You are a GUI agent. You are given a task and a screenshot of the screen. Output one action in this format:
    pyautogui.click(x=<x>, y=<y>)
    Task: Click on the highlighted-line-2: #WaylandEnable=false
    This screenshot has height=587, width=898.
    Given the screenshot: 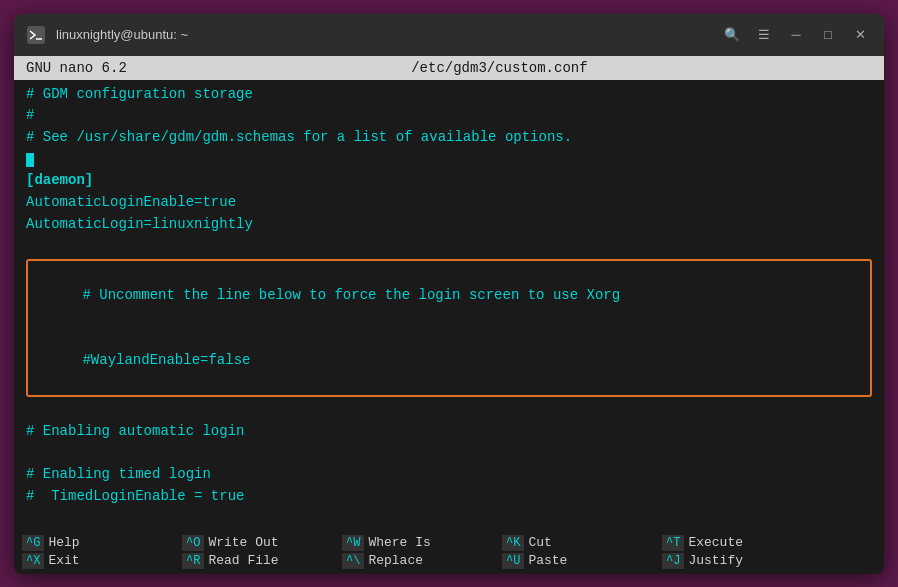 What is the action you would take?
    pyautogui.click(x=166, y=360)
    